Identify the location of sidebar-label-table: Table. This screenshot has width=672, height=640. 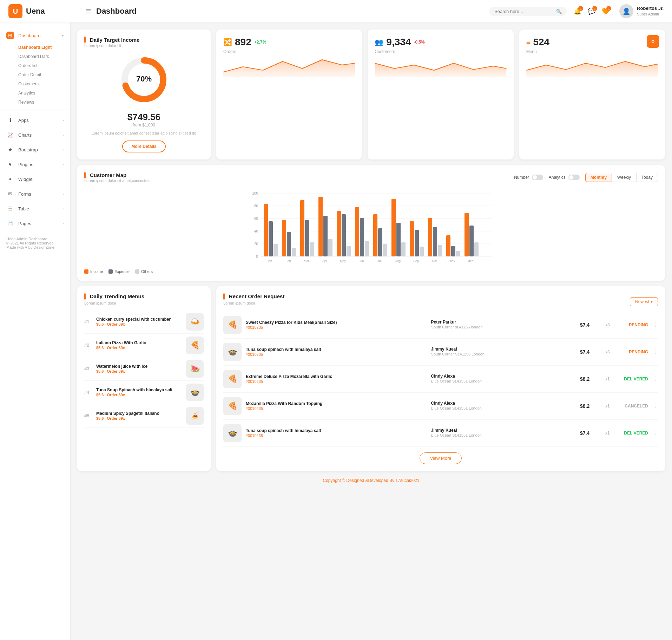
(38, 209).